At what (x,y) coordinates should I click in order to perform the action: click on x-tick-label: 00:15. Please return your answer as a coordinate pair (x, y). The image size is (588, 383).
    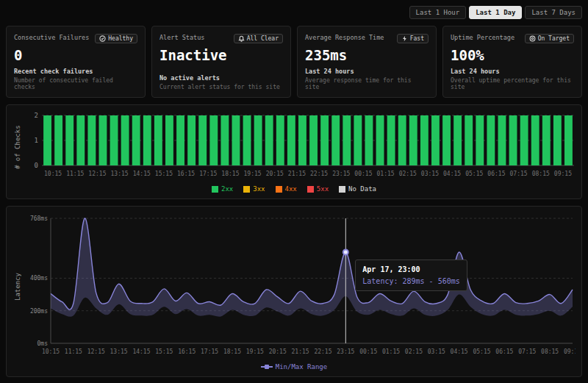
    Looking at the image, I should click on (363, 173).